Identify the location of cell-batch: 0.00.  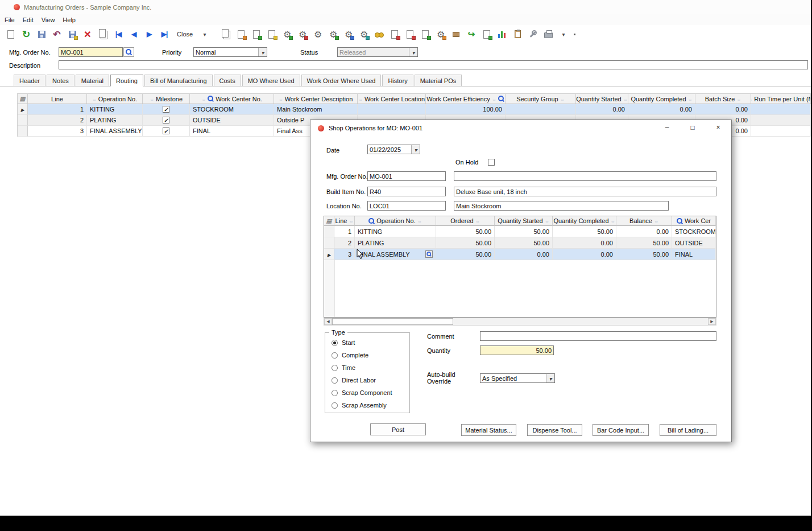
(723, 109).